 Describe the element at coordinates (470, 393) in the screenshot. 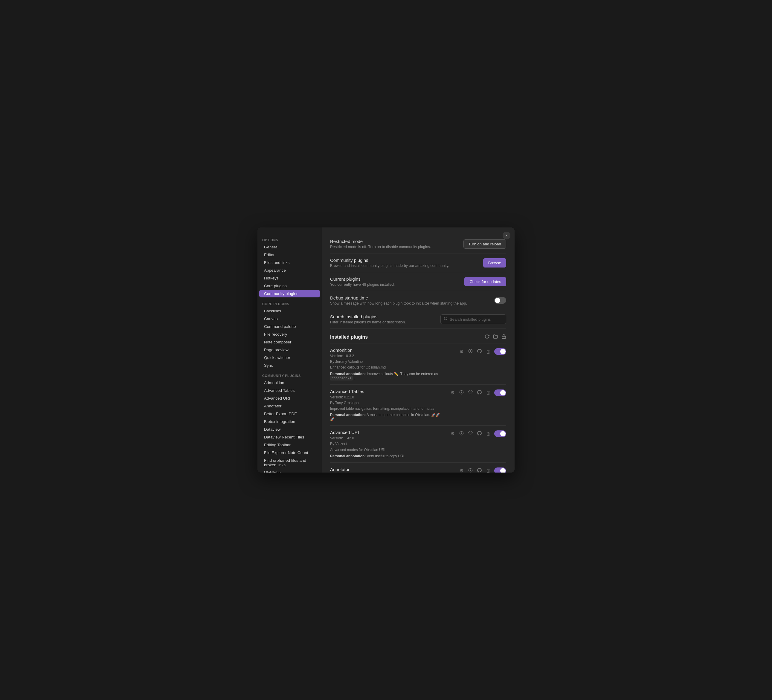

I see `plugin-heart-icon-advanced-tables` at that location.